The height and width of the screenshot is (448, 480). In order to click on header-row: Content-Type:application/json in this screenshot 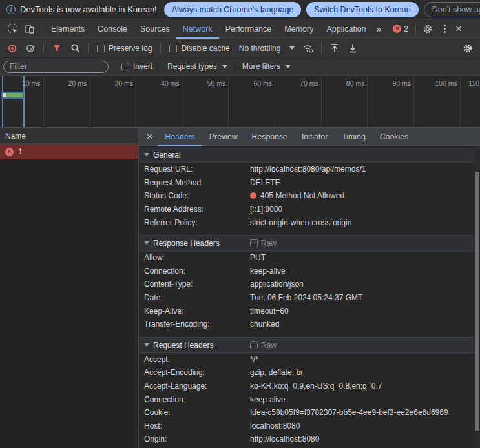, I will do `click(307, 284)`.